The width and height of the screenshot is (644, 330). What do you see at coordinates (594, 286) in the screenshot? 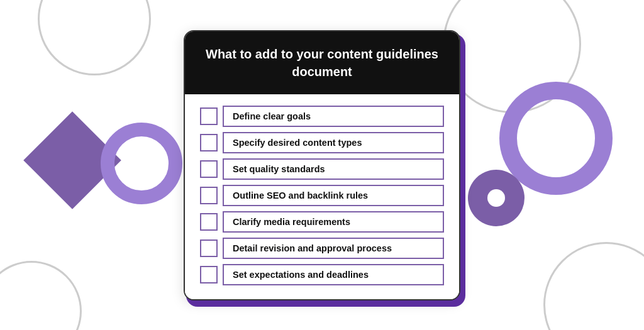
I see `decorative-ring-bottom-right` at bounding box center [594, 286].